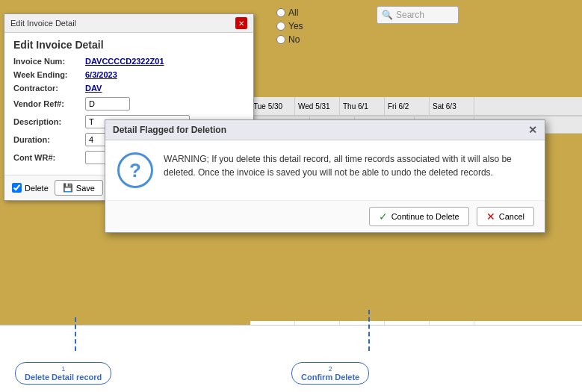  I want to click on edit-panel-heading: Edit Invoice Detail, so click(129, 45).